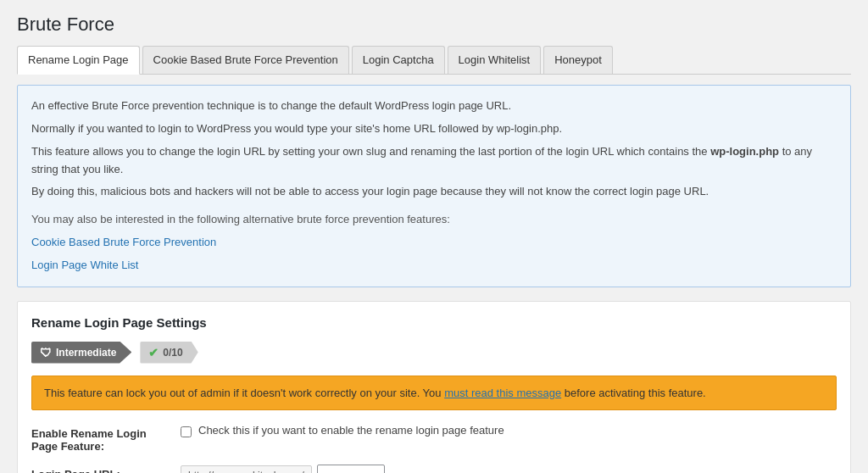 The image size is (868, 473). I want to click on url-label: Login Page URL:, so click(99, 469).